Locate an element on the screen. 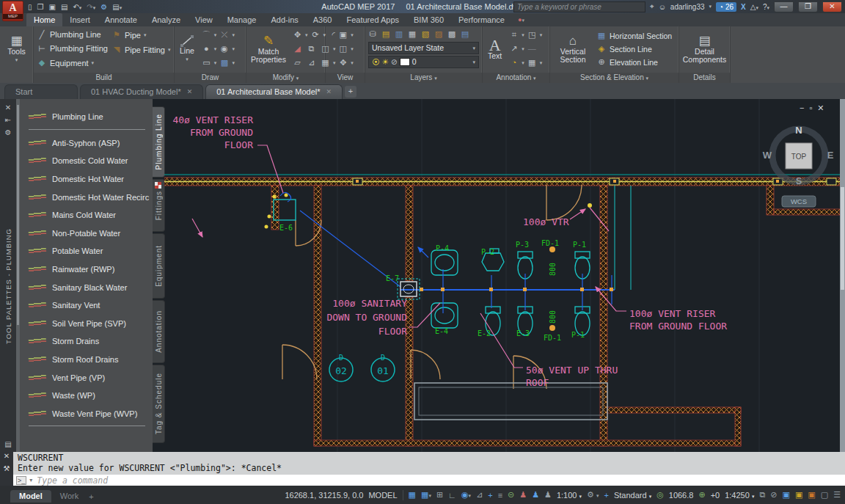 The image size is (845, 504). view-window-dropdown-arrow: ▾ is located at coordinates (352, 49).